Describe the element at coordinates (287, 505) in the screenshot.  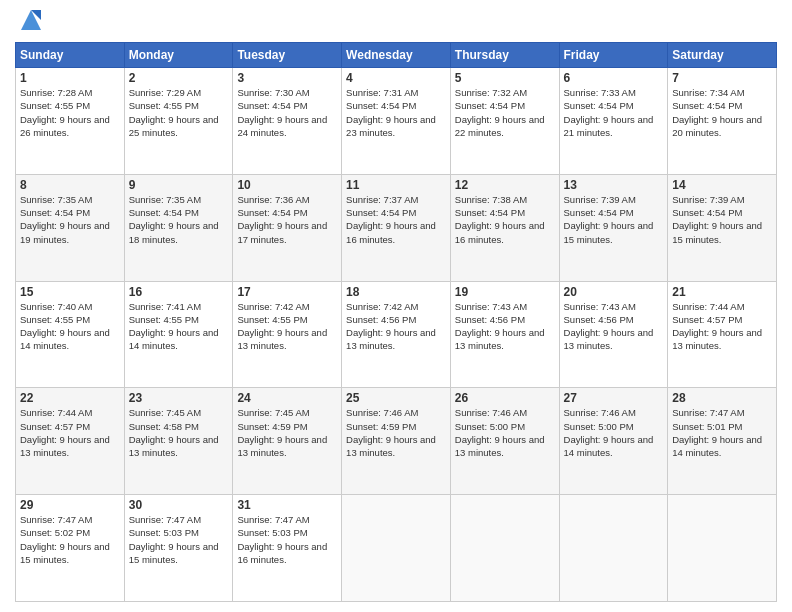
I see `day-number: 31` at that location.